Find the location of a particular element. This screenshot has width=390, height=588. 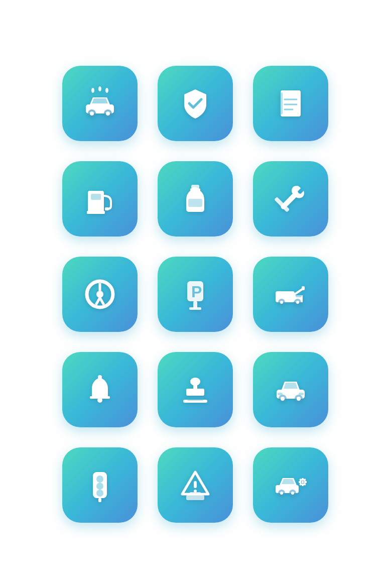

manual-icon is located at coordinates (291, 103).